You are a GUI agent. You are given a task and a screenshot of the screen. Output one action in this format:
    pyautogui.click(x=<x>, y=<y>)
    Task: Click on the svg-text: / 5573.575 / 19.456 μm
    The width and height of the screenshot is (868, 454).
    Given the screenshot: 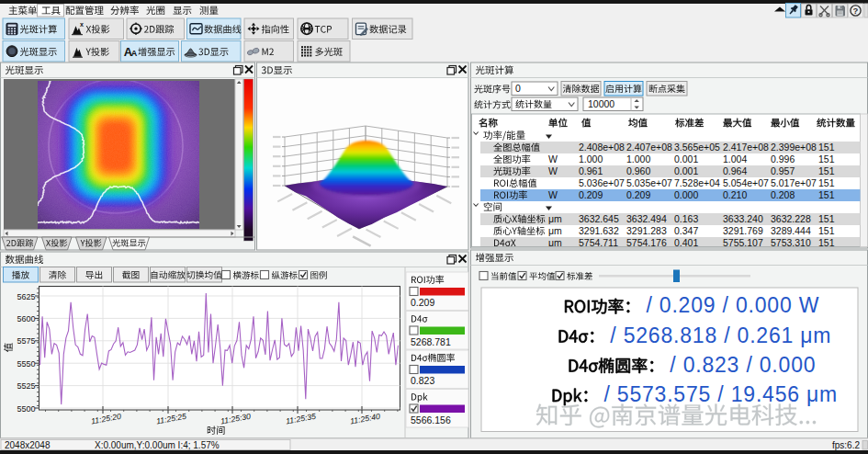 What is the action you would take?
    pyautogui.click(x=720, y=394)
    